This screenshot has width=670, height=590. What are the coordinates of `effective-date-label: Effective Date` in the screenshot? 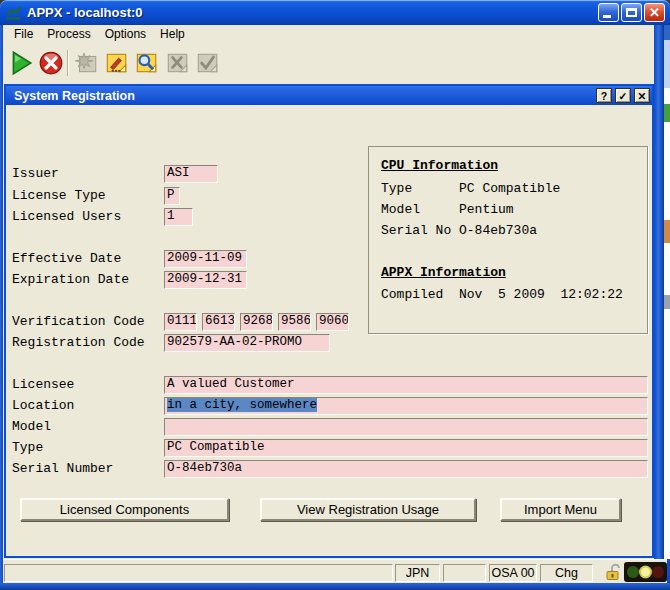 It's located at (66, 258).